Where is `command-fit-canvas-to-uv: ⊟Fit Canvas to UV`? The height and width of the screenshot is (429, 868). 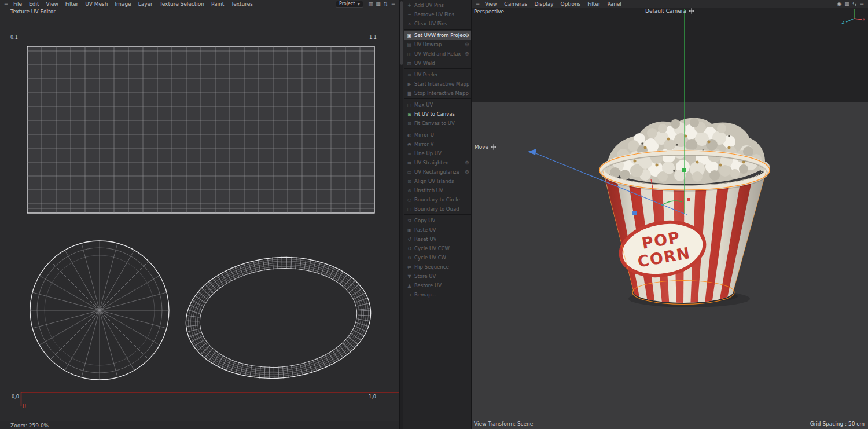 command-fit-canvas-to-uv: ⊟Fit Canvas to UV is located at coordinates (437, 123).